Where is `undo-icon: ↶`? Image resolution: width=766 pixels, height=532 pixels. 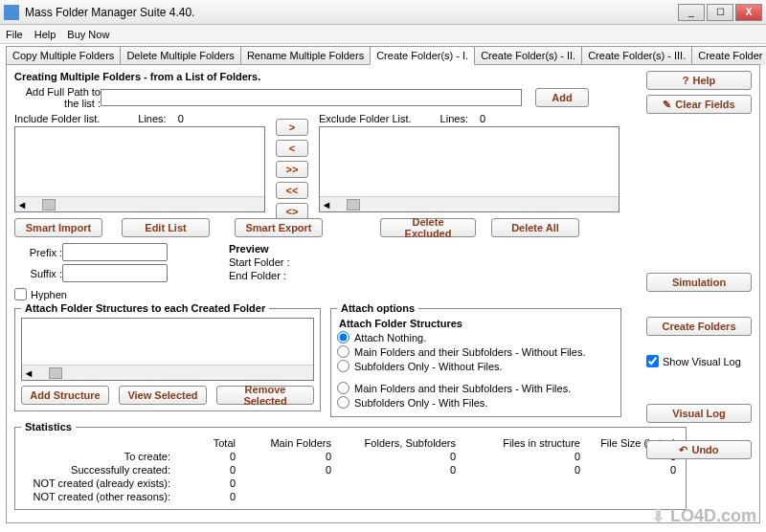
undo-icon: ↶ is located at coordinates (684, 450).